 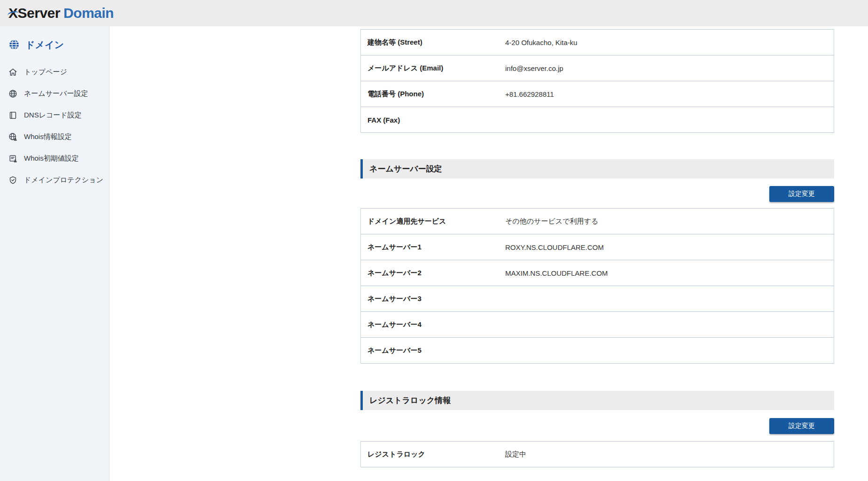 What do you see at coordinates (55, 254) in the screenshot?
I see `sidebar: ドメイン トップページ` at bounding box center [55, 254].